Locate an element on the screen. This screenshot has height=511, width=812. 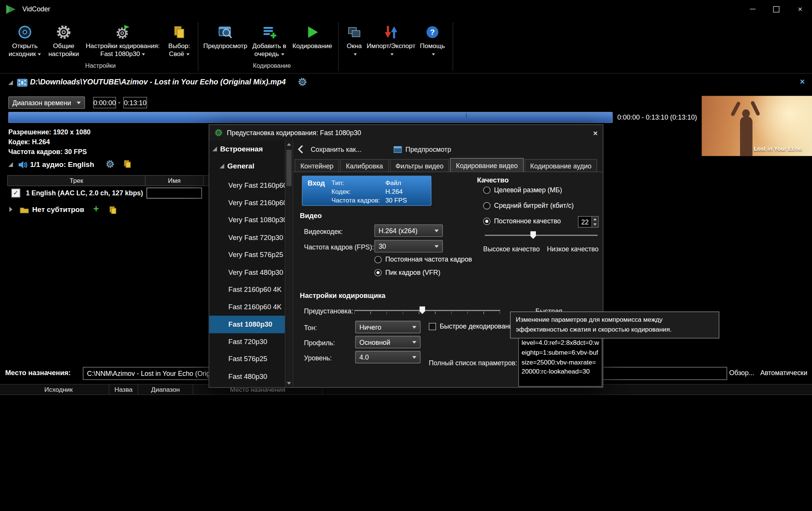
windows-menu-button: Окна is located at coordinates (354, 39).